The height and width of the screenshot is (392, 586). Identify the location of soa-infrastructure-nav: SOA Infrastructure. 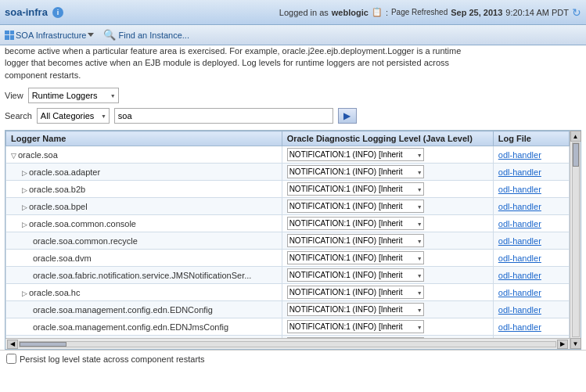
(49, 35).